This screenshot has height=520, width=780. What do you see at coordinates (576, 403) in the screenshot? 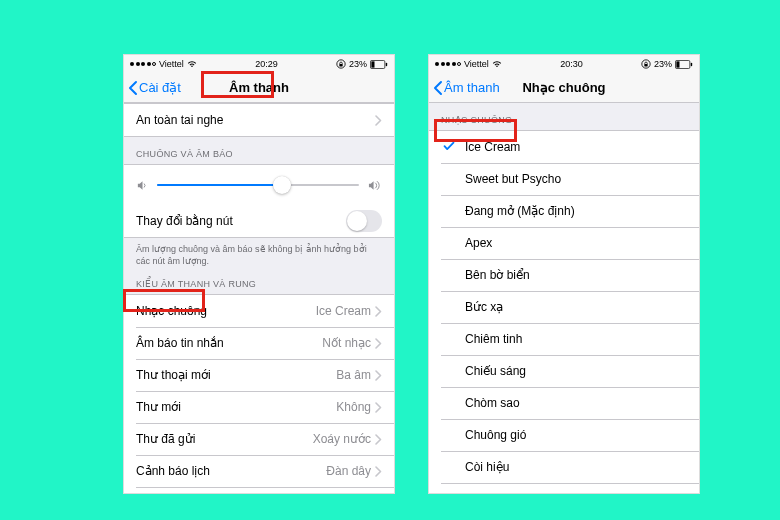
I see `ringtone-label: Chòm sao` at bounding box center [576, 403].